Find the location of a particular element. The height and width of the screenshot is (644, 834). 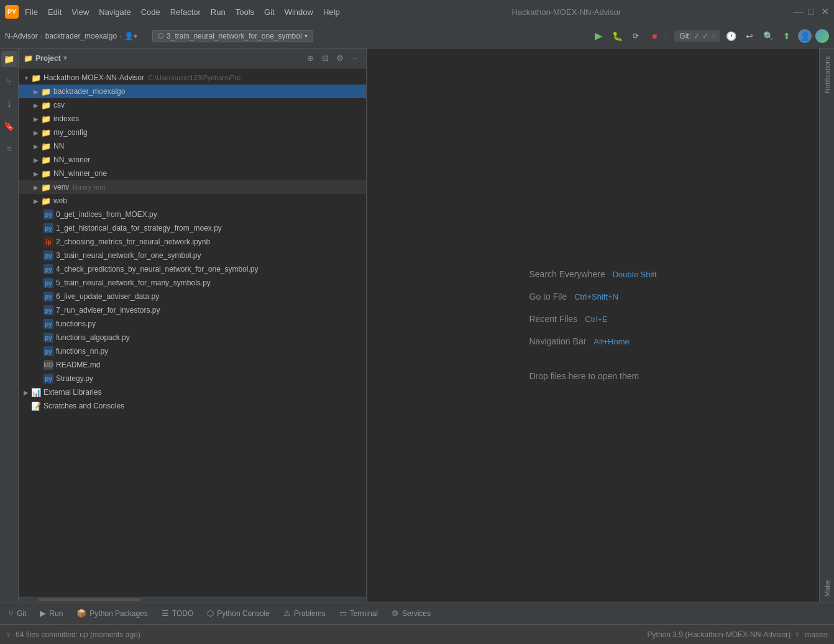

tree-root: ▾ 📁 Hackathon-MOEX-NN-Advisor C:\Users\u… is located at coordinates (193, 78).